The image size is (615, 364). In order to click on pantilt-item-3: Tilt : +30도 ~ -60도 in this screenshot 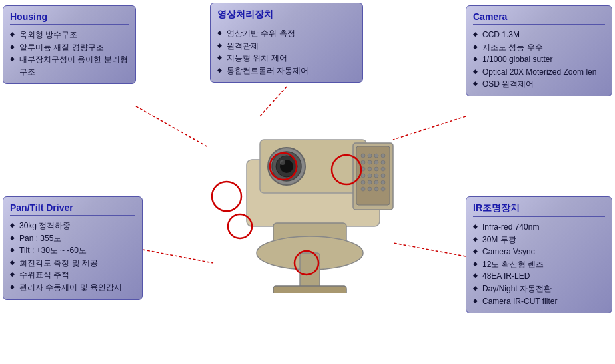, I will do `click(73, 250)`.